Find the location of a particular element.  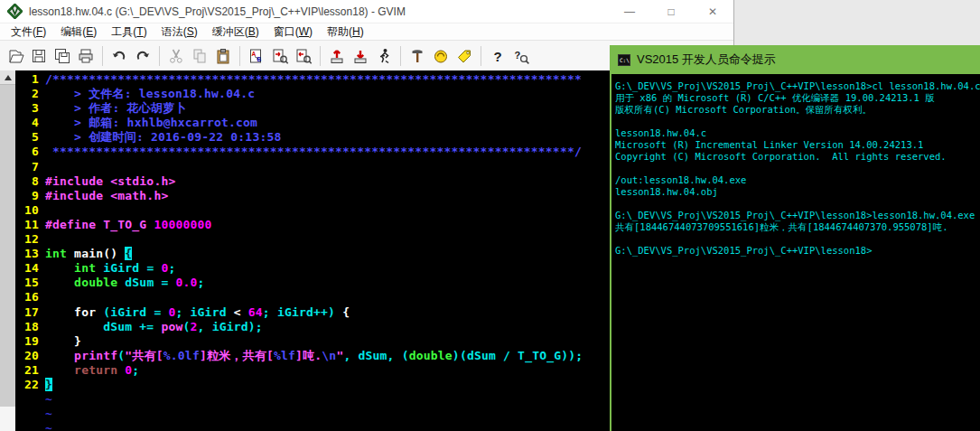

line-number: 19 is located at coordinates (27, 342).